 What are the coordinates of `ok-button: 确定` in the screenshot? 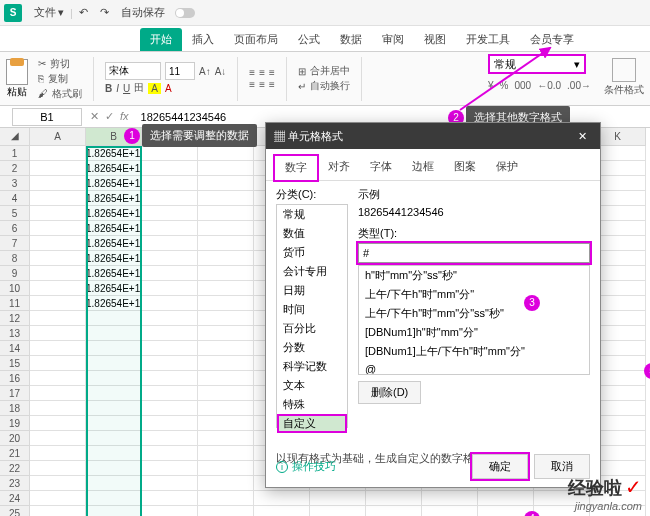 It's located at (500, 466).